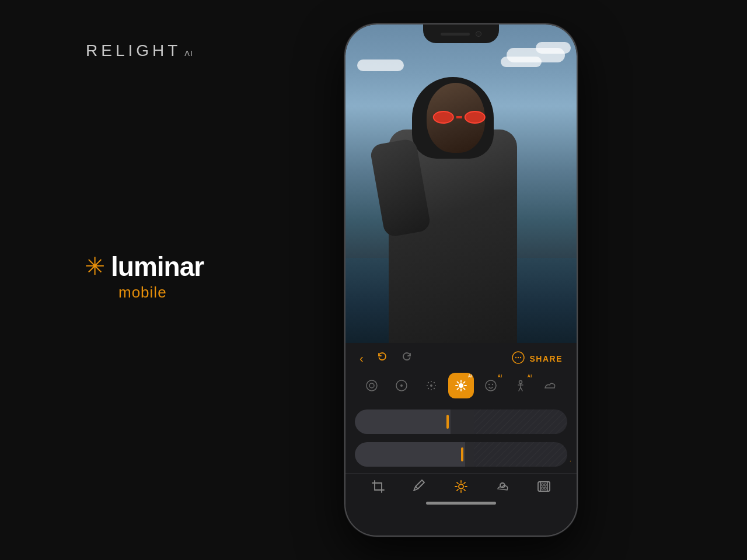 This screenshot has width=747, height=560. I want to click on luminar-brand-name: luminar, so click(158, 267).